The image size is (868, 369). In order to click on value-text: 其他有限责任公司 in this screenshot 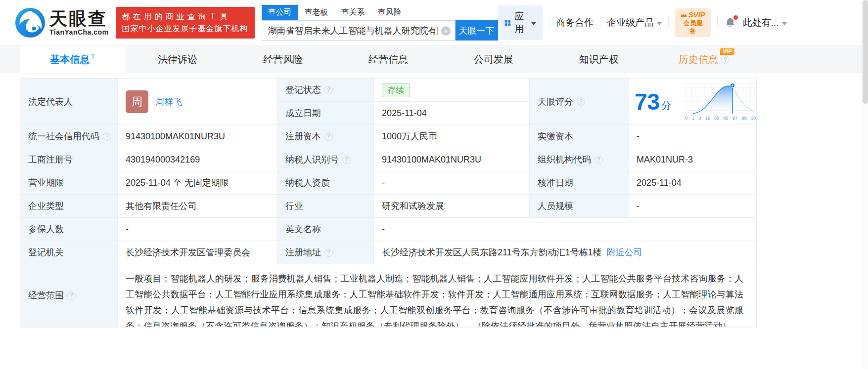, I will do `click(161, 206)`.